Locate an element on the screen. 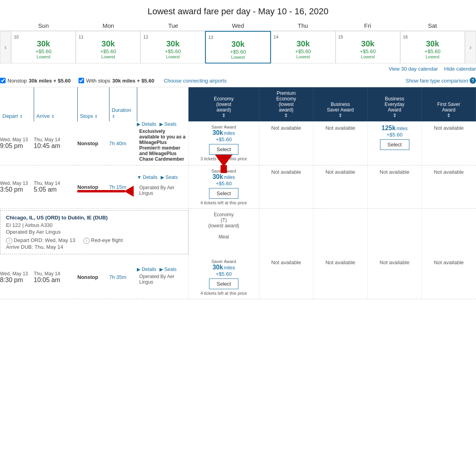 The image size is (476, 461). flight3-tickets-left: 4 tickets left at this price is located at coordinates (224, 293).